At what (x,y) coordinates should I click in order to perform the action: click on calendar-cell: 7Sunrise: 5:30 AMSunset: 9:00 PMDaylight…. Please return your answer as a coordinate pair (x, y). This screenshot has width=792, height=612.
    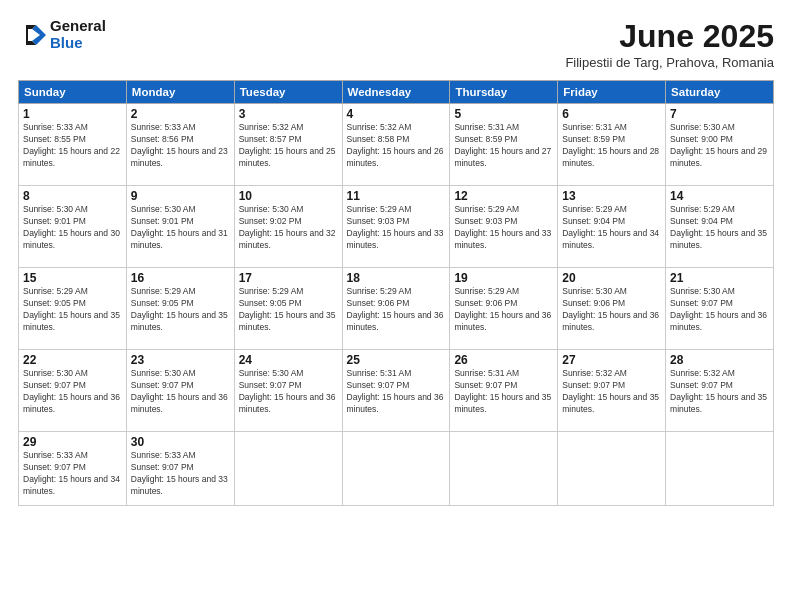
    Looking at the image, I should click on (720, 145).